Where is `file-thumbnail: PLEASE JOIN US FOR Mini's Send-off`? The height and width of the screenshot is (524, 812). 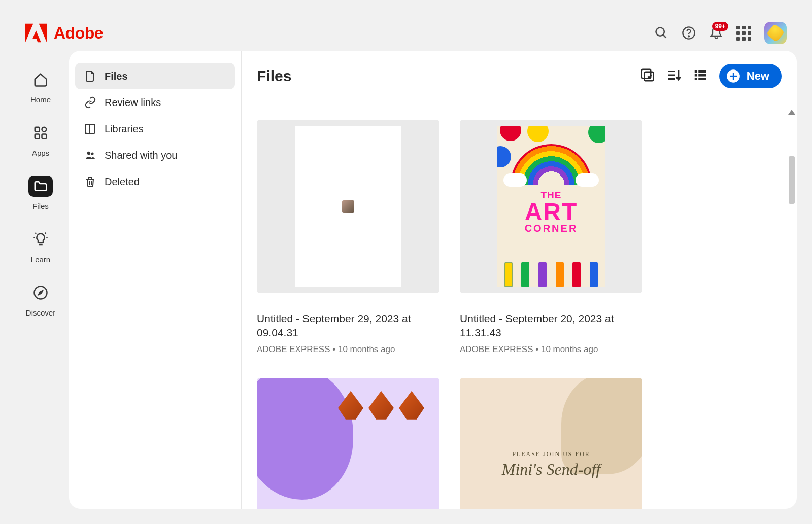 file-thumbnail: PLEASE JOIN US FOR Mini's Send-off is located at coordinates (551, 443).